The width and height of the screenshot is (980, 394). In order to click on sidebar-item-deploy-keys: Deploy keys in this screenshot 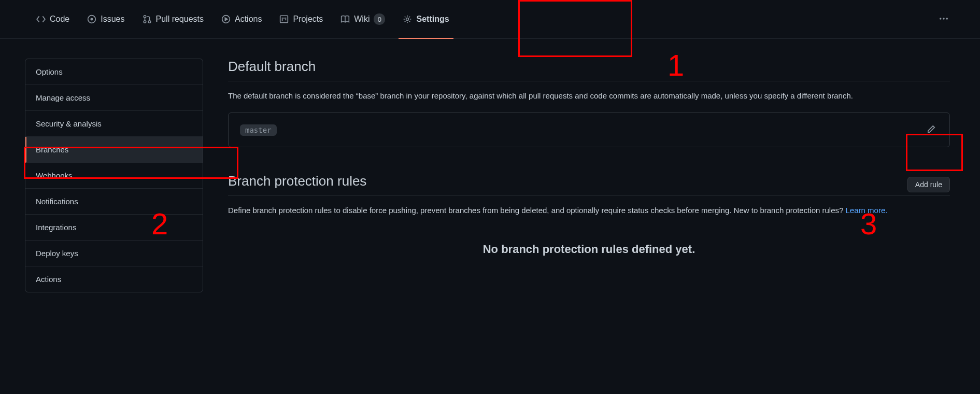, I will do `click(114, 254)`.